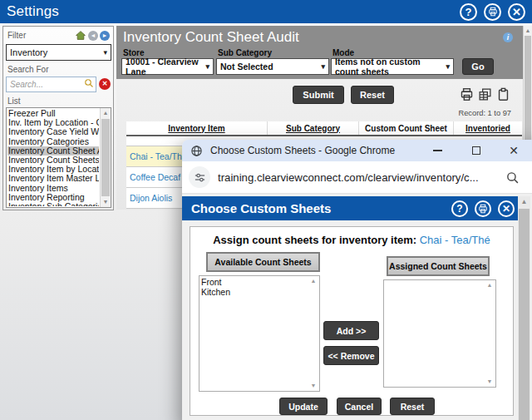 The image size is (532, 420). Describe the element at coordinates (151, 198) in the screenshot. I see `inventory-item-link: Dijon Aiolis` at that location.